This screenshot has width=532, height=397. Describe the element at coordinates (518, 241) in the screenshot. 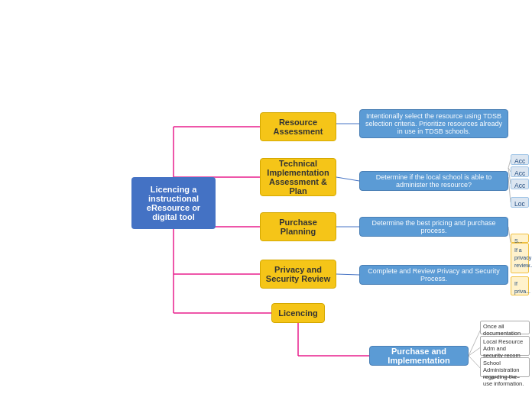

I see `purchase-note-text: S...` at that location.